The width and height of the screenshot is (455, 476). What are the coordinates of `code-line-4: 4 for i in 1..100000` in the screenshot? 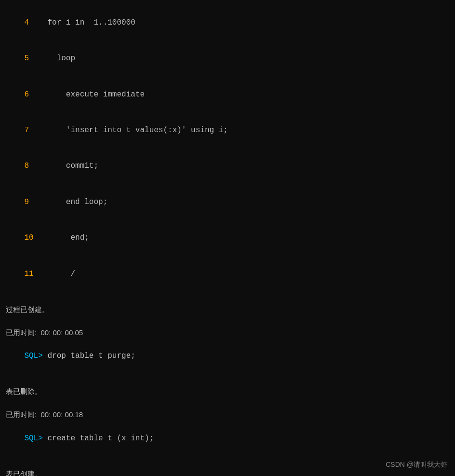 It's located at (228, 23).